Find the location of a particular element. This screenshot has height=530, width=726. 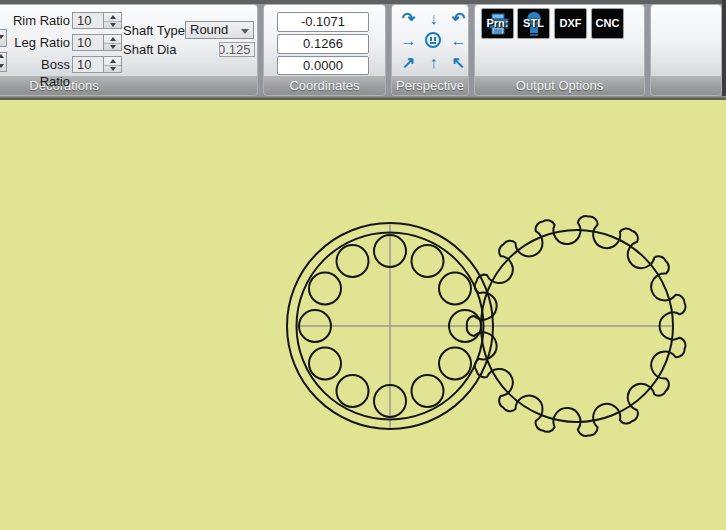

dxf-export-button: DXF is located at coordinates (570, 24).